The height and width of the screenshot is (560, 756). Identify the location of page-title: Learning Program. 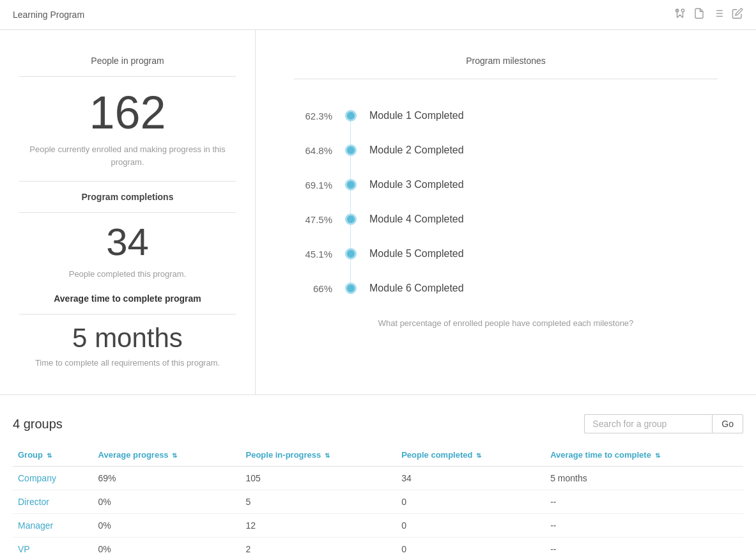
(49, 15).